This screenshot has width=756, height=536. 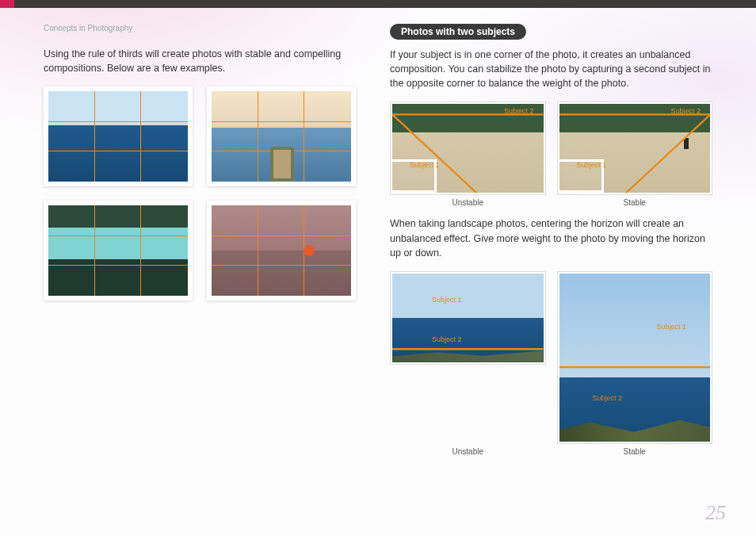 What do you see at coordinates (7, 4) in the screenshot?
I see `top-bar-accent` at bounding box center [7, 4].